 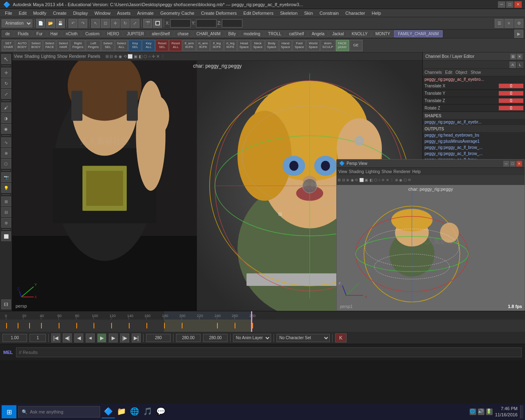 What do you see at coordinates (519, 164) in the screenshot?
I see `persp-close-btn: ✕` at bounding box center [519, 164].